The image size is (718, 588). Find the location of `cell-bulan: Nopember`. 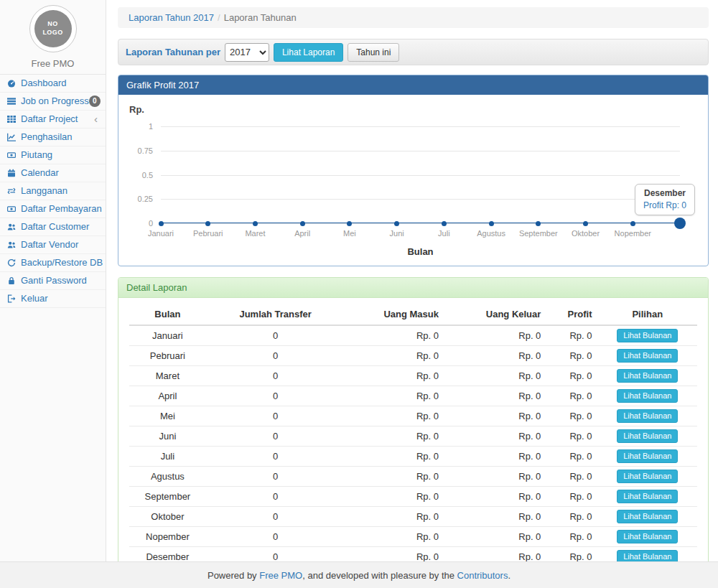

cell-bulan: Nopember is located at coordinates (168, 537).